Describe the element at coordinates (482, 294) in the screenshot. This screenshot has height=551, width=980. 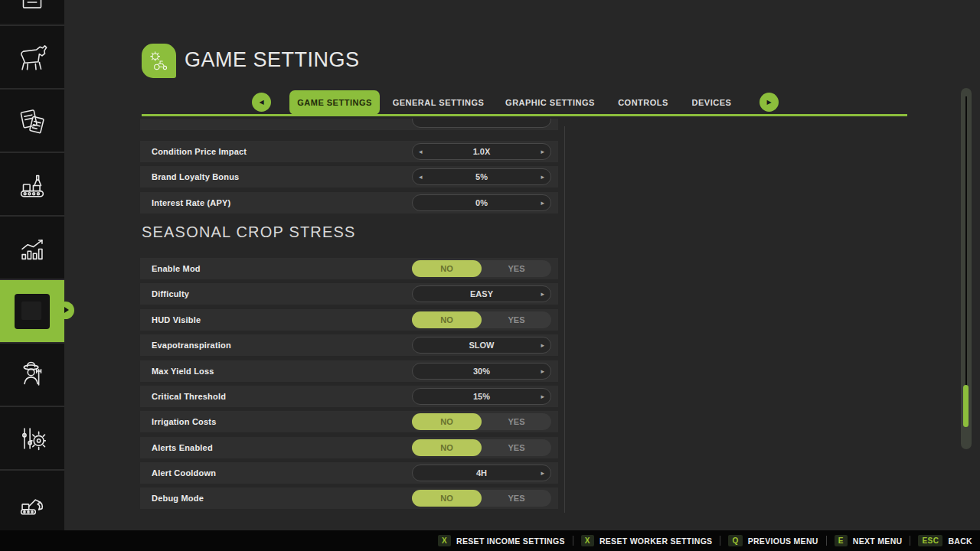
I see `setting-value: EASY` at that location.